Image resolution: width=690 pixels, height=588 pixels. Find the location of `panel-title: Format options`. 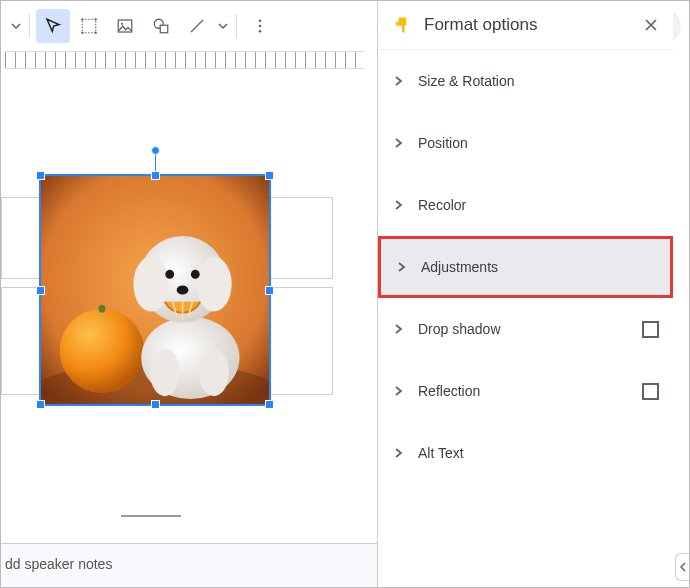

panel-title: Format options is located at coordinates (528, 25).